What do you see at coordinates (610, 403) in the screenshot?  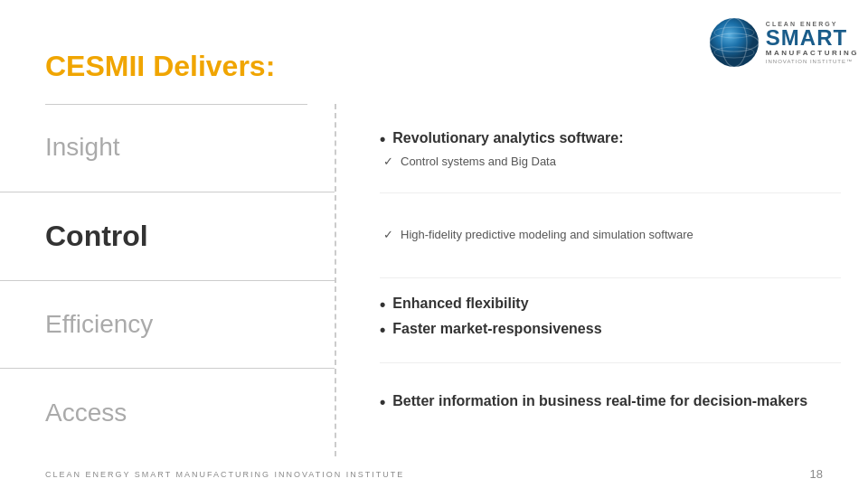 I see `bullet-better-info: Better information in business real-time…` at bounding box center [610, 403].